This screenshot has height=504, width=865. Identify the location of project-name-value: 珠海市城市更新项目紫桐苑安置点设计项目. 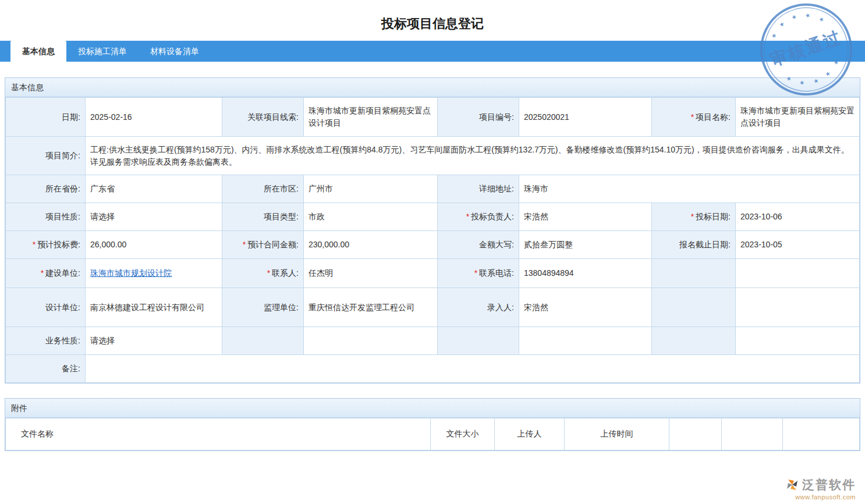
(797, 118).